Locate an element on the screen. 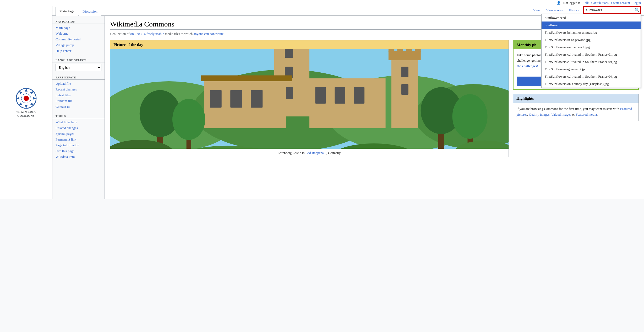 The height and width of the screenshot is (332, 644). contribute-link: anyone can contribute is located at coordinates (209, 34).